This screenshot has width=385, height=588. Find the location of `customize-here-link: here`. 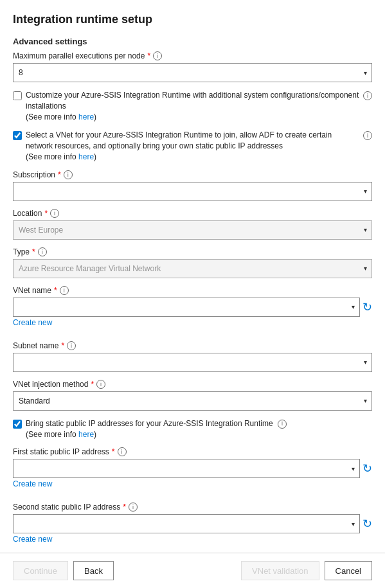

customize-here-link: here is located at coordinates (86, 117).